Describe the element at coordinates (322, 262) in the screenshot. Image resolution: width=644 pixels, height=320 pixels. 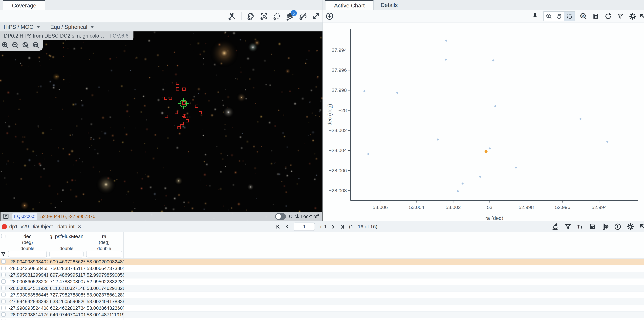
I see `table-row: -28.004098998402267609.469726562553.0002…` at that location.